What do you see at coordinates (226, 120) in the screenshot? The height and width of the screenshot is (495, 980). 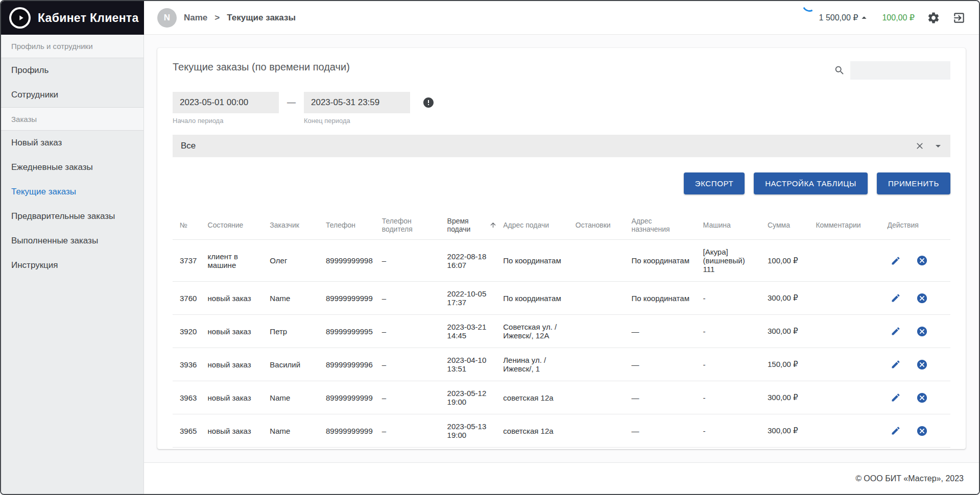 I see `period-start-label: Начало периода` at bounding box center [226, 120].